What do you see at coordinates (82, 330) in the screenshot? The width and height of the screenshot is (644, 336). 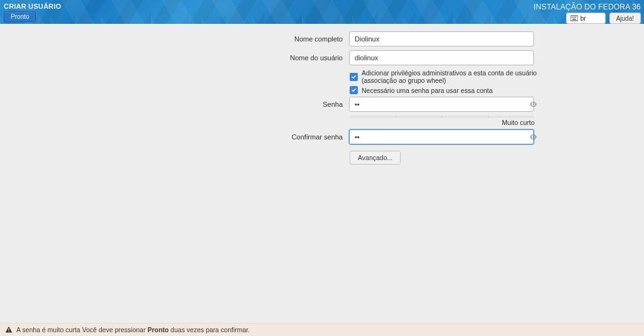 I see `warning-prefix: A senha é muito curta Você deve pression…` at bounding box center [82, 330].